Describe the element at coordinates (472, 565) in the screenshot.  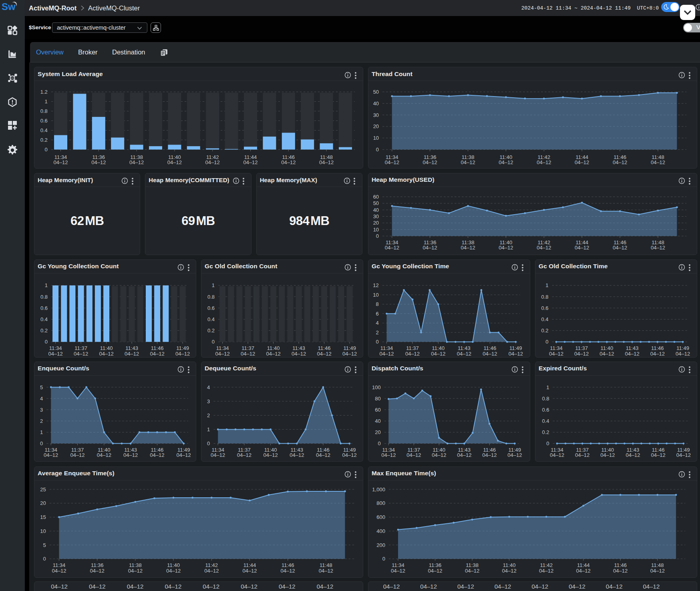
I see `svg-text: 11:38` at that location.